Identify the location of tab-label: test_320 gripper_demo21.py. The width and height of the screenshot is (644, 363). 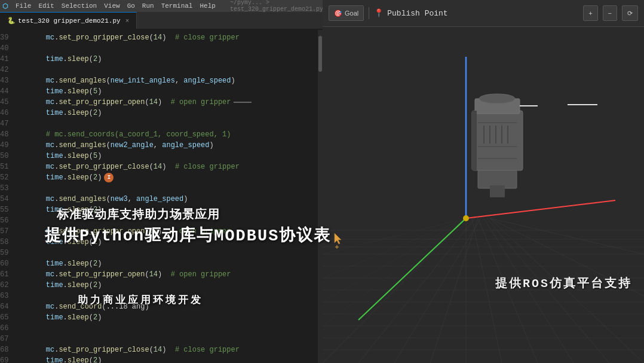
(69, 21).